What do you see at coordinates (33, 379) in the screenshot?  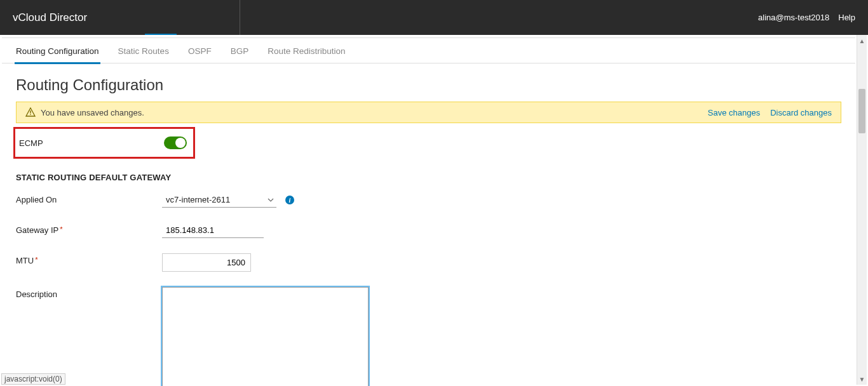 I see `status-bar-link: javascript:void(0)` at bounding box center [33, 379].